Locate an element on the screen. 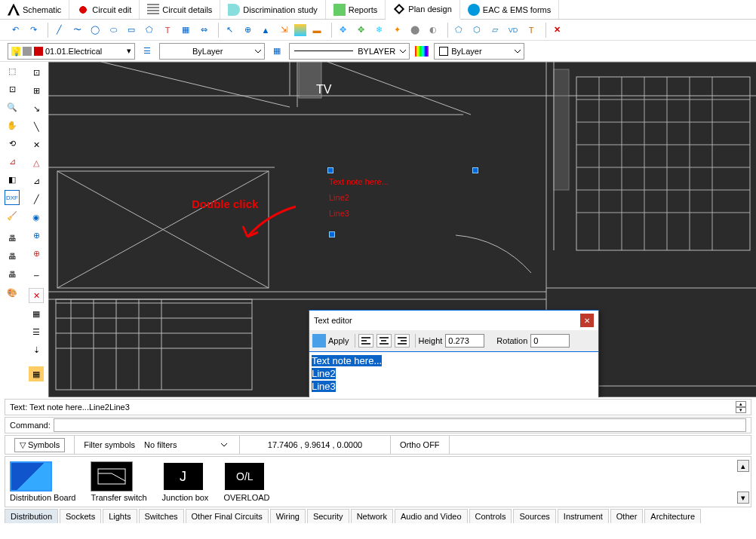 Image resolution: width=756 pixels, height=539 pixels. snap-node-icon: ◉ is located at coordinates (36, 217).